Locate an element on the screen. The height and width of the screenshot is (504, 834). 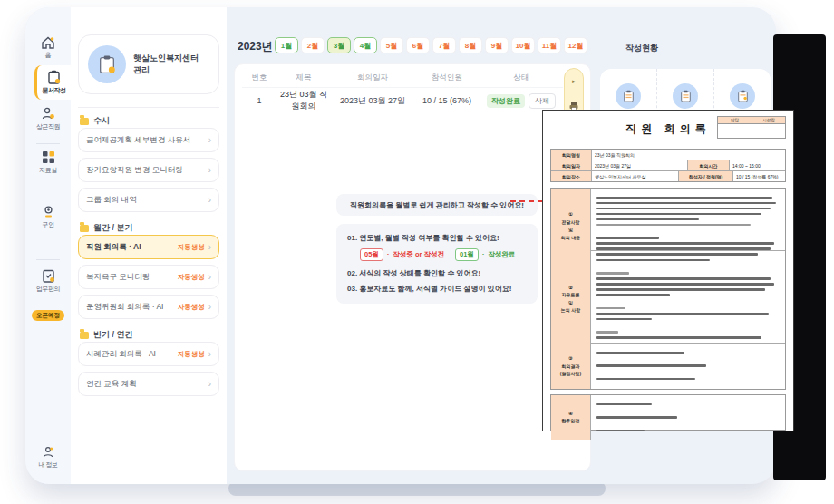
status-badge: 작성완료 is located at coordinates (506, 102).